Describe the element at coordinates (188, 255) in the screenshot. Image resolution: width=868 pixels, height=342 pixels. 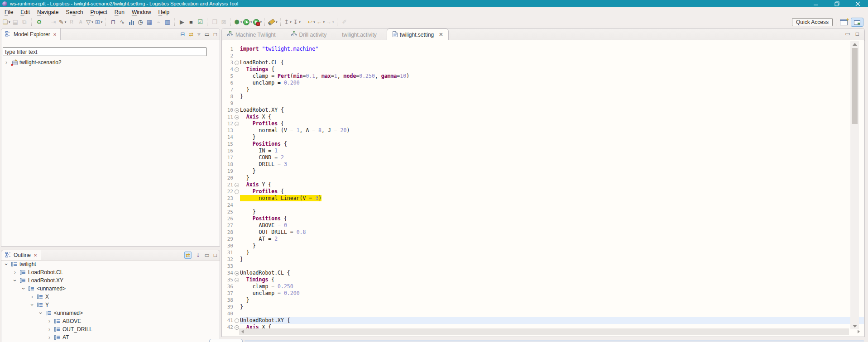
I see `link-with-editor-button: ⇄` at that location.